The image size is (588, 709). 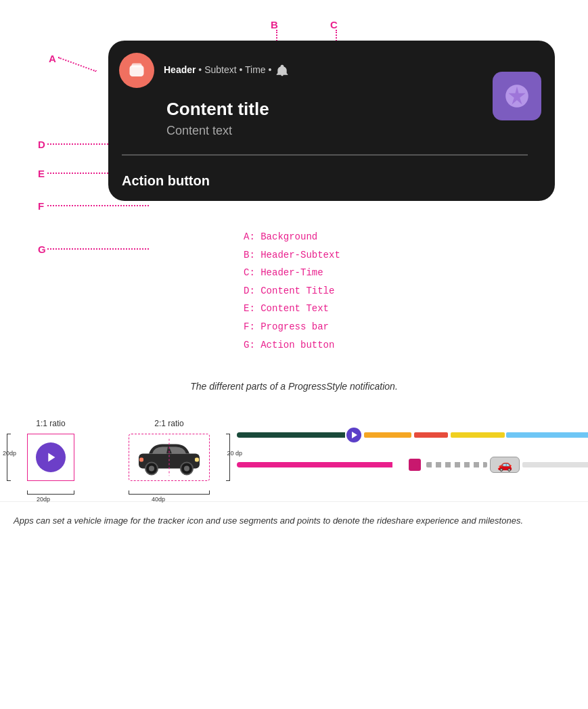 I want to click on progress-play-icon, so click(x=354, y=435).